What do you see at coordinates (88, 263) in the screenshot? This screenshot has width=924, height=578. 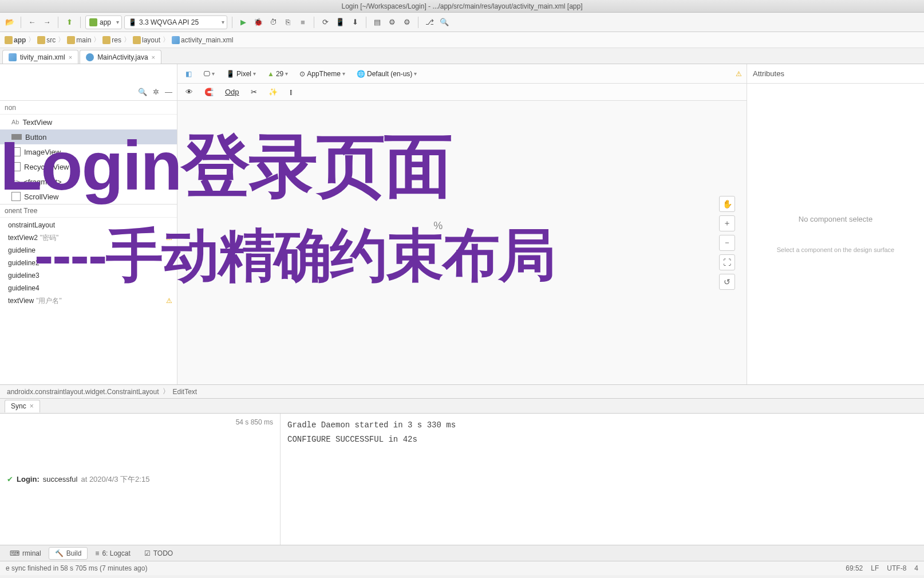 I see `component-tree: onstraintLayout textView2"密码"⚠ guideline…` at bounding box center [88, 263].